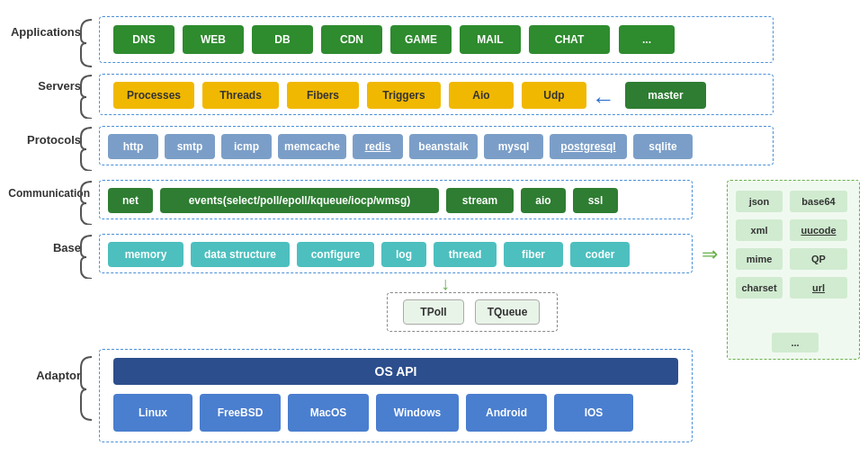  What do you see at coordinates (241, 95) in the screenshot?
I see `server-threads: Threads` at bounding box center [241, 95].